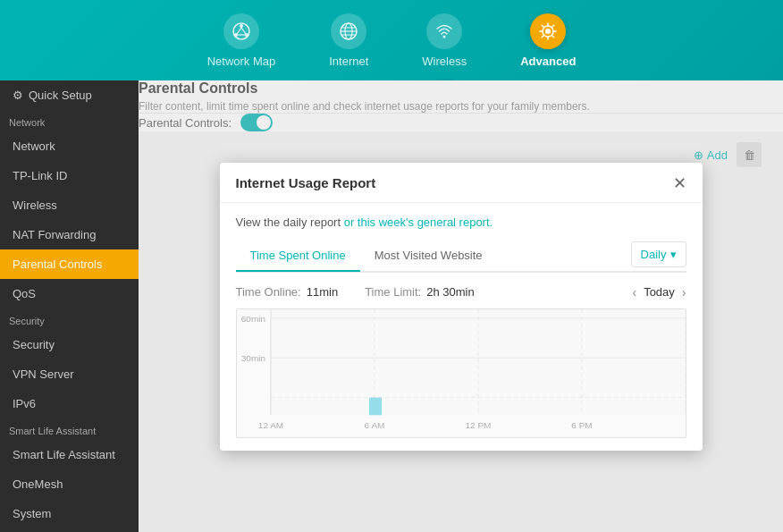  Describe the element at coordinates (288, 291) in the screenshot. I see `time-online-stat: Time Online: 11min` at that location.